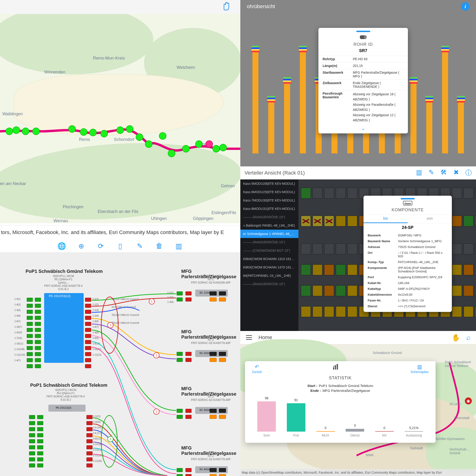  Describe the element at coordinates (269, 184) in the screenshot. I see `sidebar-item: Kass-5MODU28(8TE KEV-MODUL)` at that location.